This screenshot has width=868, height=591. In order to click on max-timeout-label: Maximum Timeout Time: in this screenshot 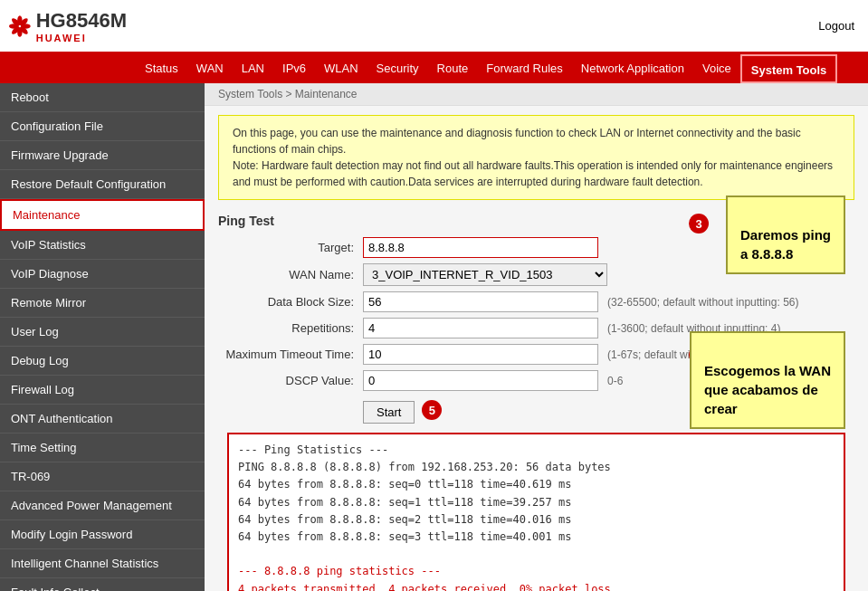, I will do `click(291, 355)`.